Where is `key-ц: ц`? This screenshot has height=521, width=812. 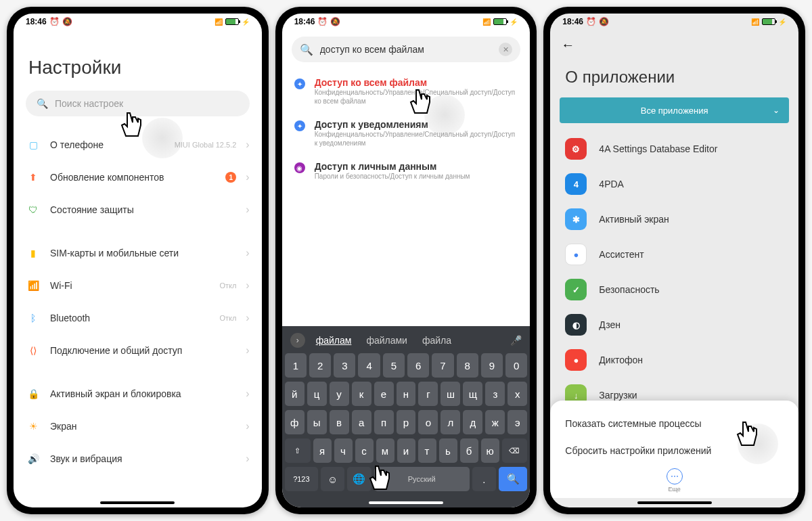
key-ц: ц is located at coordinates (317, 394).